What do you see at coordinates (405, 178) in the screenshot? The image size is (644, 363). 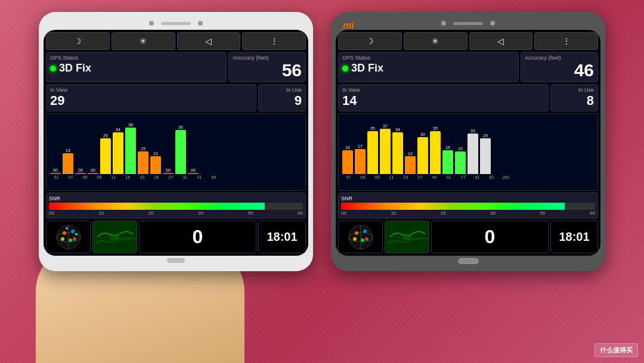 I see `bar-label: 23` at bounding box center [405, 178].